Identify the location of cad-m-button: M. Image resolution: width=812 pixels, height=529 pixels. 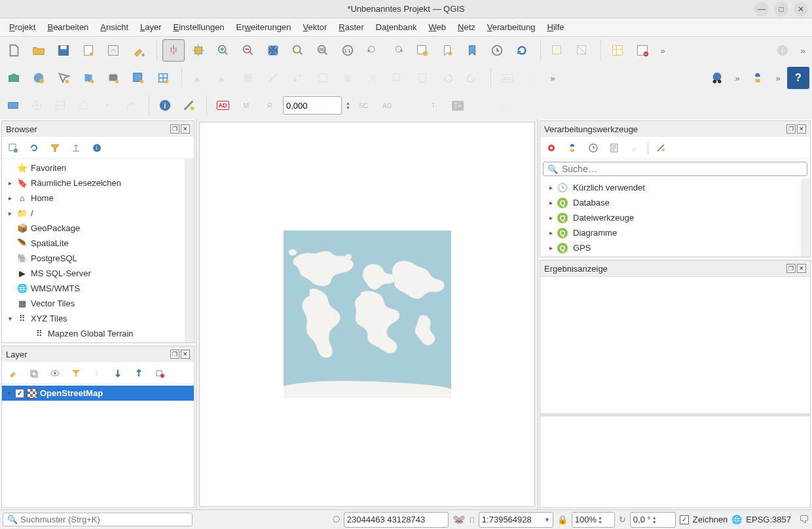
(246, 105).